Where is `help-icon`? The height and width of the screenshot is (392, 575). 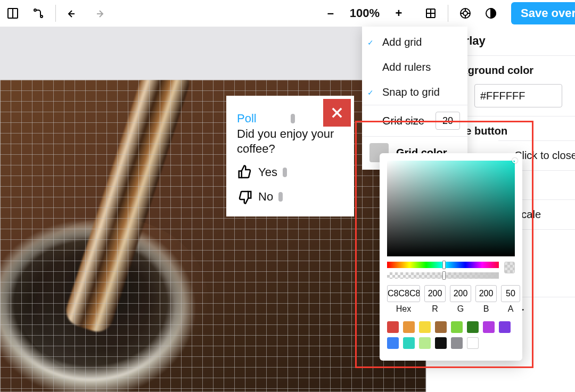 help-icon is located at coordinates (465, 13).